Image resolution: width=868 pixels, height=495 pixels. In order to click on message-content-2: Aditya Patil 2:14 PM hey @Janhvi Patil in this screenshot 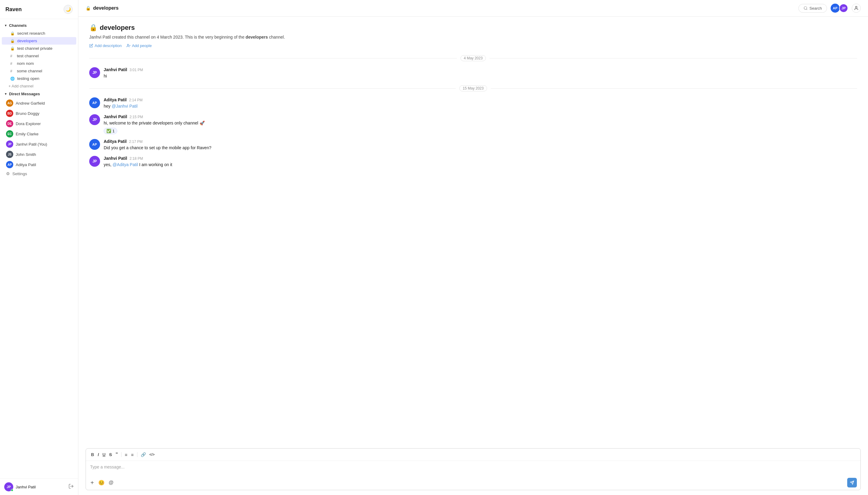, I will do `click(481, 103)`.